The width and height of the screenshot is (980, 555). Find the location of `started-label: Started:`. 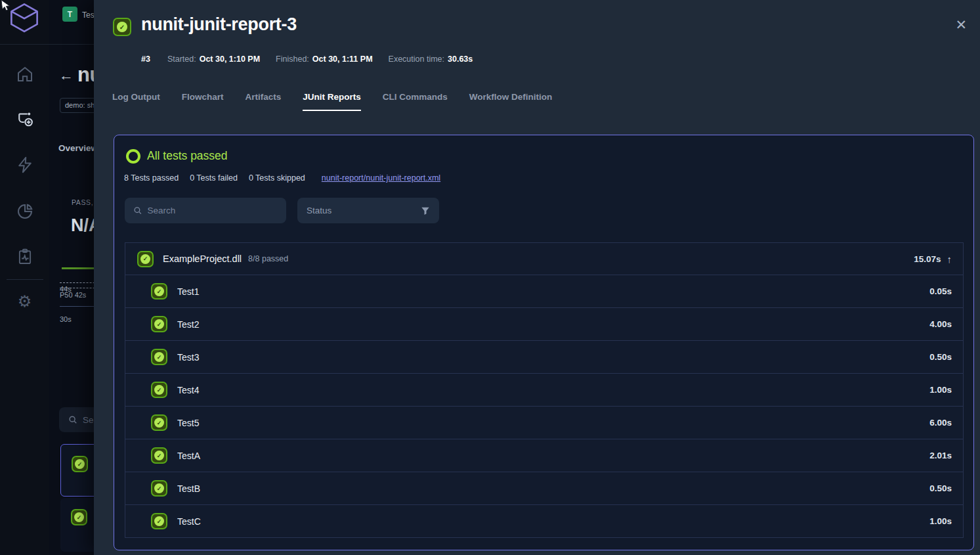

started-label: Started: is located at coordinates (182, 59).